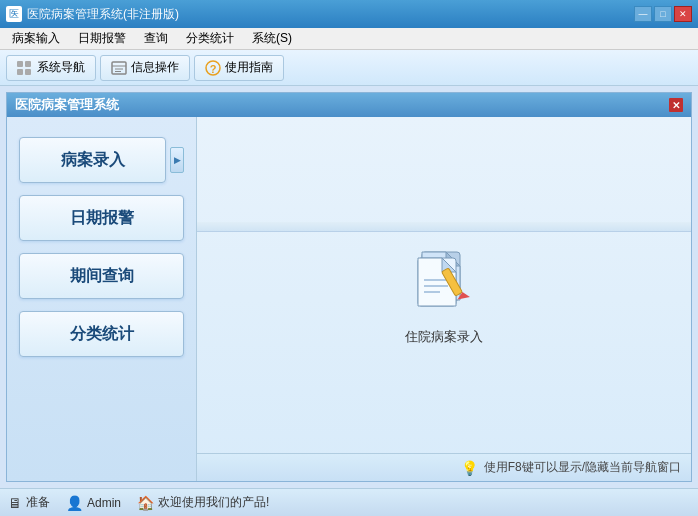 The height and width of the screenshot is (516, 698). What do you see at coordinates (92, 160) in the screenshot?
I see `nav-btn-inpatient-entry: 病案录入` at bounding box center [92, 160].